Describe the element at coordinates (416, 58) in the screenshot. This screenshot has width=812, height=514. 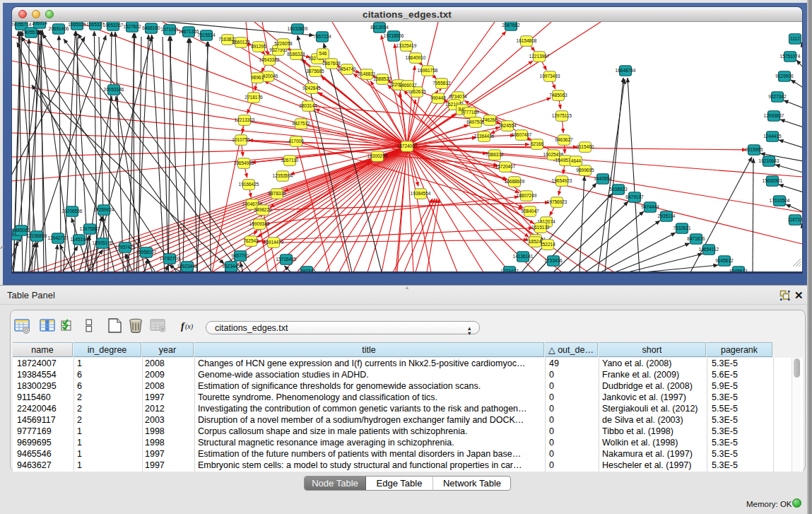
I see `svg-text: 18640910` at that location.